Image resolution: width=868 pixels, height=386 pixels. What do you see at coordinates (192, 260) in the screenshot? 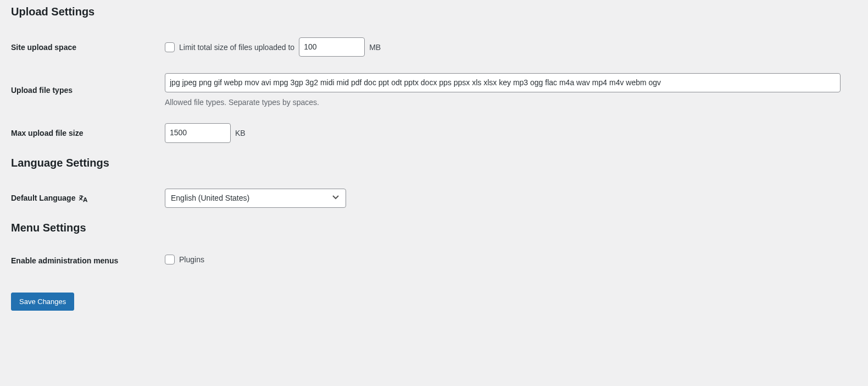
I see `plugins-checkbox-text: Plugins` at bounding box center [192, 260].